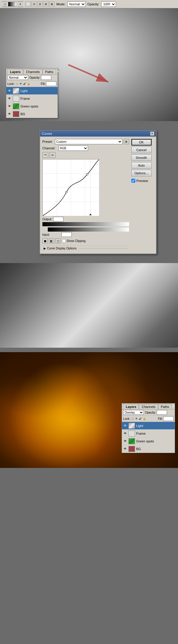 This screenshot has width=178, height=644. I want to click on dialog-close-btn: ✕, so click(152, 134).